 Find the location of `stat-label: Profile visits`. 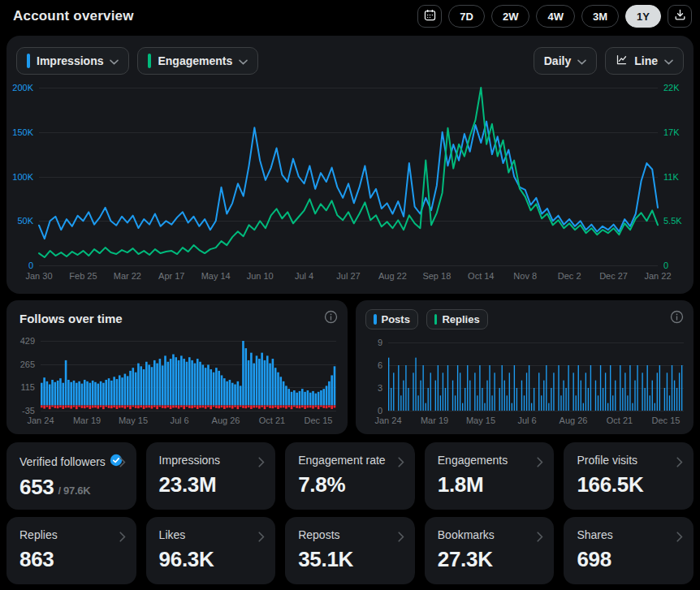

stat-label: Profile visits is located at coordinates (629, 460).